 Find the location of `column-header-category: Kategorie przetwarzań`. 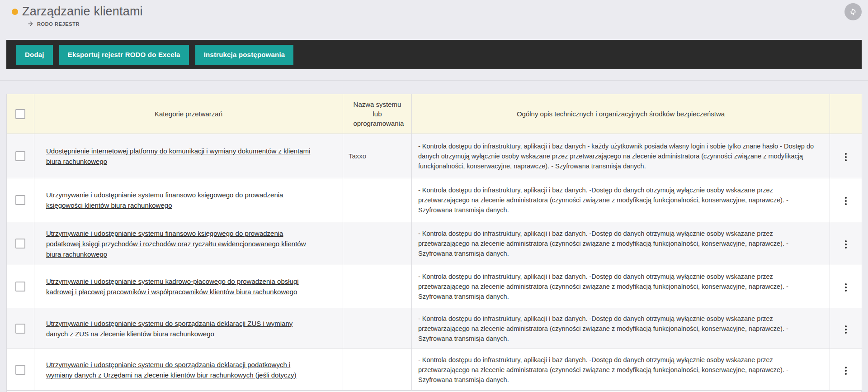

column-header-category: Kategorie przetwarzań is located at coordinates (189, 114).